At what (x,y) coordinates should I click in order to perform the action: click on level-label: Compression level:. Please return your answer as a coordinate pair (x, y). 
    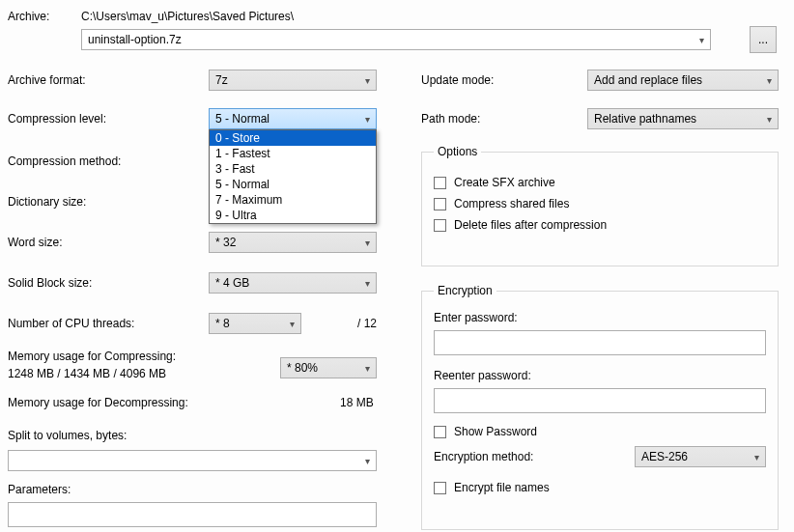
    Looking at the image, I should click on (57, 119).